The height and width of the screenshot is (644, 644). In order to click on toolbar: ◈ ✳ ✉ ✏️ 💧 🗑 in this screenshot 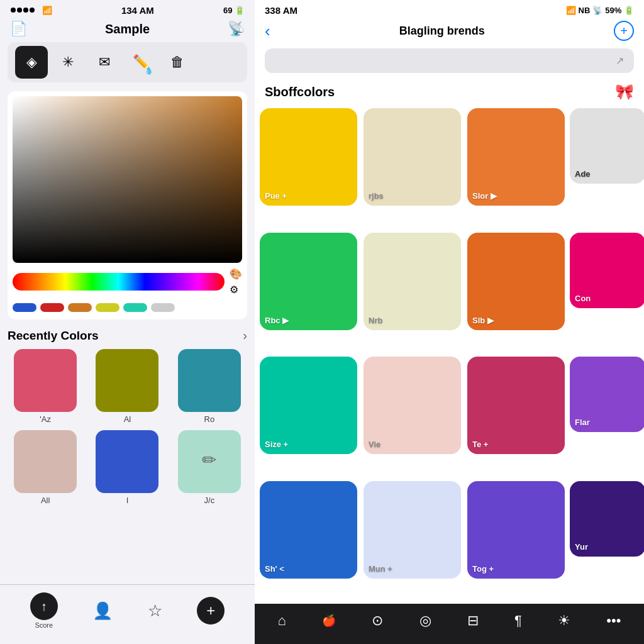, I will do `click(127, 62)`.